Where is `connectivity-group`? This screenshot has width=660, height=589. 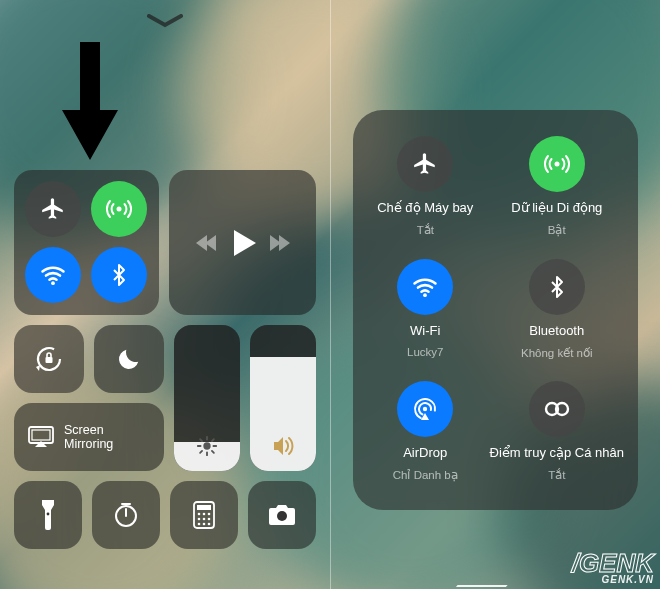 connectivity-group is located at coordinates (86, 242).